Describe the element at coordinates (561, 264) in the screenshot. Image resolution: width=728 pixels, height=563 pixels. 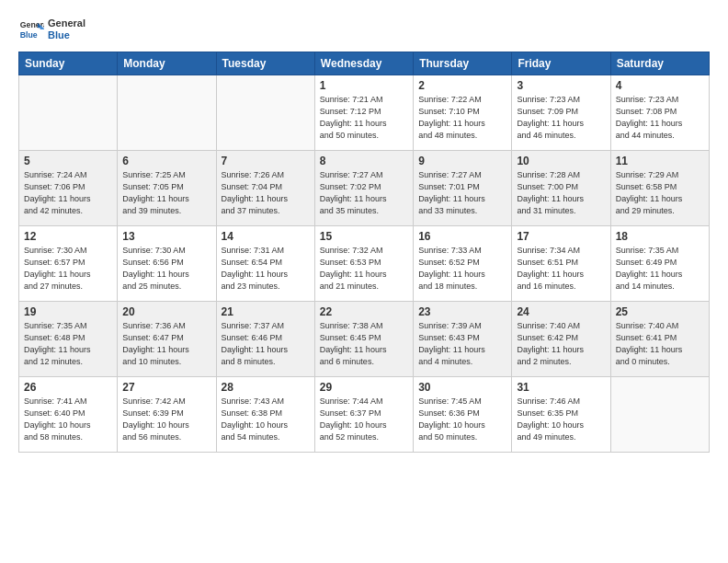
I see `calendar-cell: 17Sunrise: 7:34 AM Sunset: 6:51 PM Dayli…` at that location.